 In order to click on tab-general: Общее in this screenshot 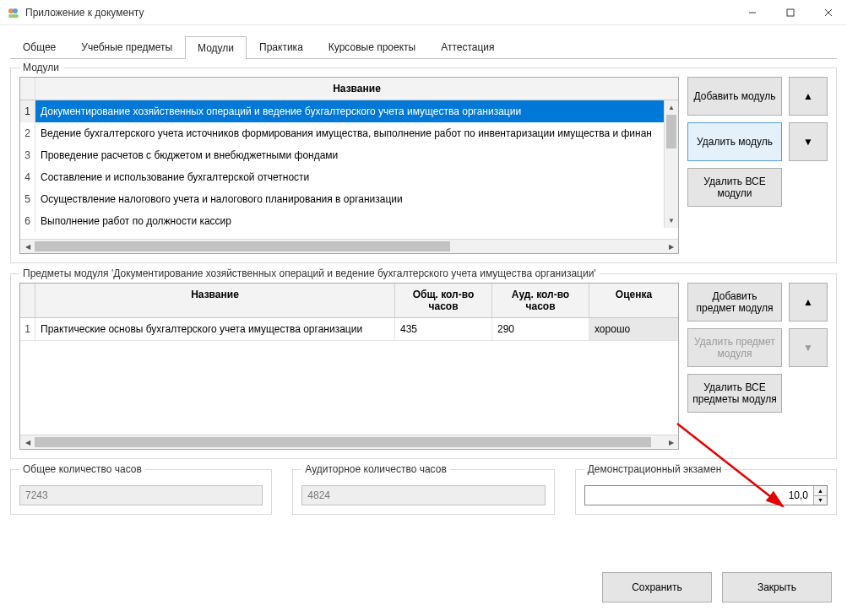, I will do `click(39, 47)`.